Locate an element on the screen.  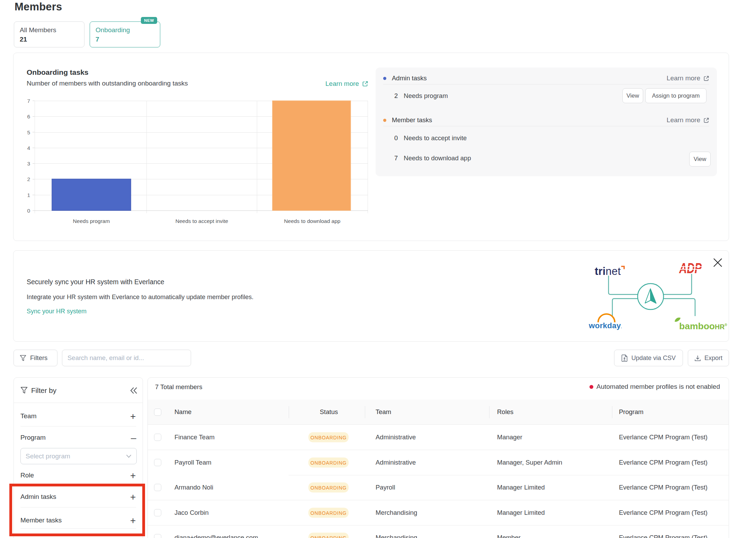
svg-text: trinet is located at coordinates (608, 271).